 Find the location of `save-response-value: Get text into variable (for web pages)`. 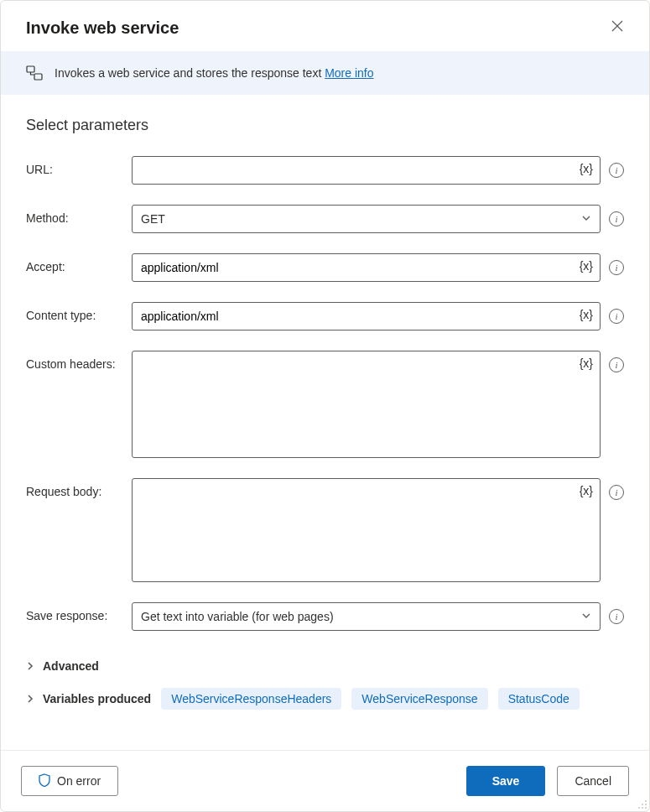

save-response-value: Get text into variable (for web pages) is located at coordinates (237, 617).